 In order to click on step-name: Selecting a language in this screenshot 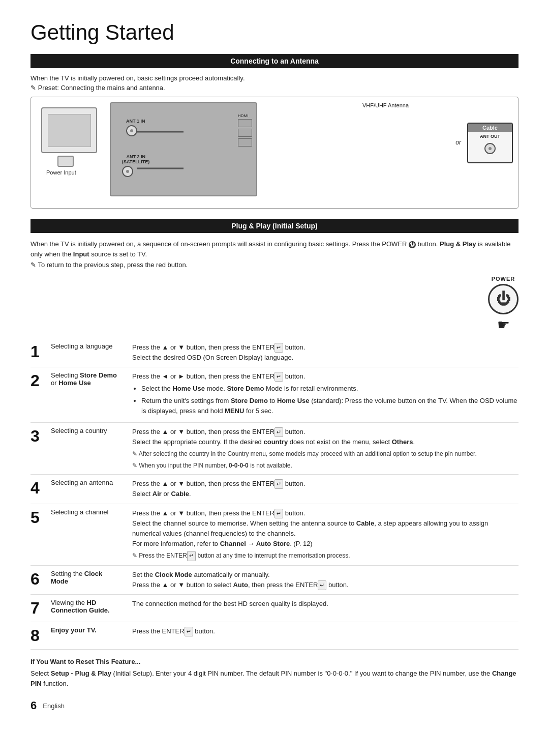, I will do `click(92, 353)`.